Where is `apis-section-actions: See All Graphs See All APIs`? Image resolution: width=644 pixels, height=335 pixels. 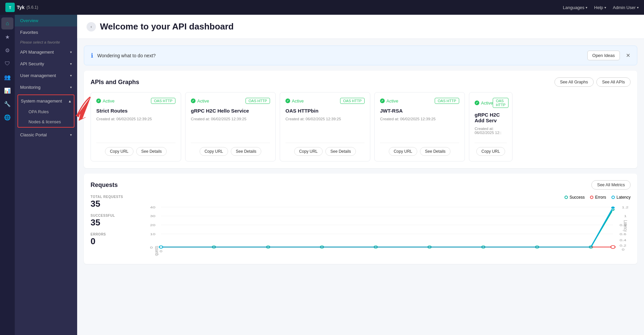 apis-section-actions: See All Graphs See All APIs is located at coordinates (593, 82).